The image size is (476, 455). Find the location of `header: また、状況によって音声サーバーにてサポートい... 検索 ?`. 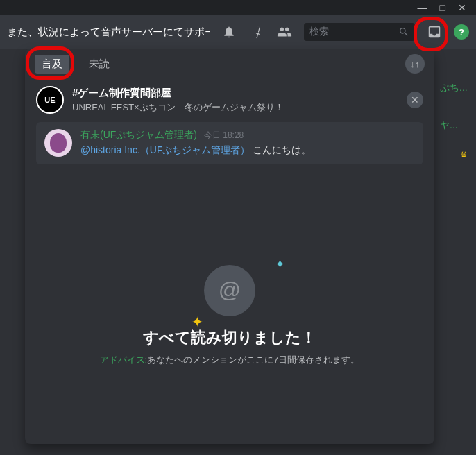

header: また、状況によって音声サーバーにてサポートい... 検索 ? is located at coordinates (238, 32).